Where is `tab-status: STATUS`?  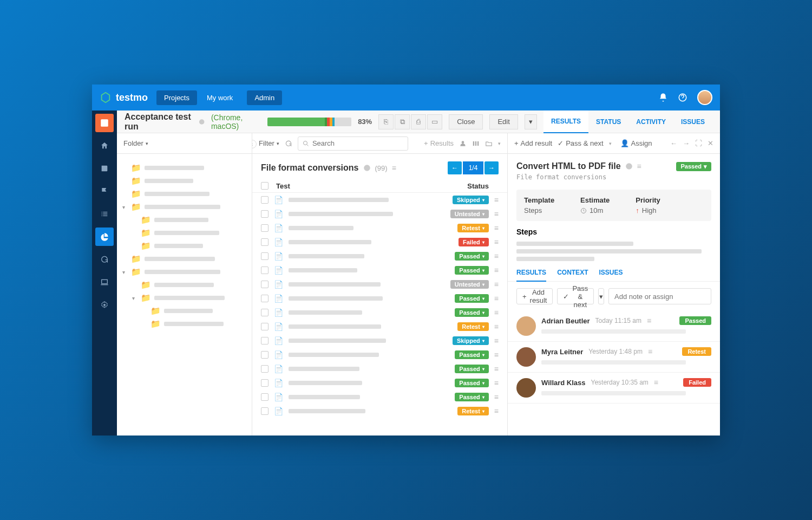
tab-status: STATUS is located at coordinates (608, 121).